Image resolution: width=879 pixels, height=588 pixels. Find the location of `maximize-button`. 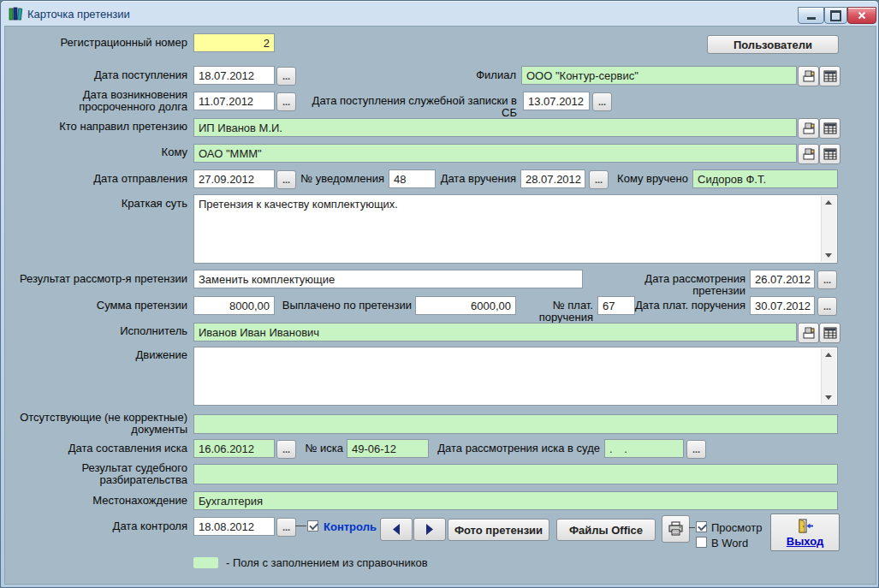

maximize-button is located at coordinates (835, 15).